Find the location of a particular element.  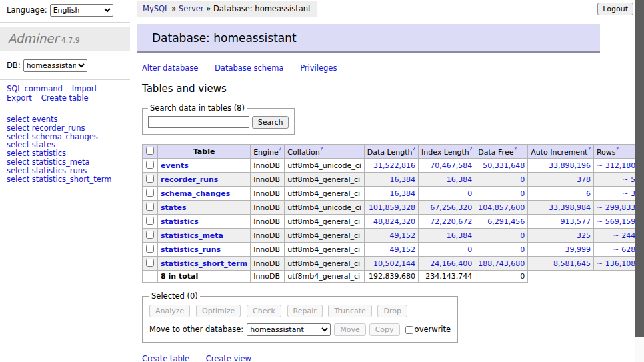

rows-count-link: ~ 5 is located at coordinates (629, 180).